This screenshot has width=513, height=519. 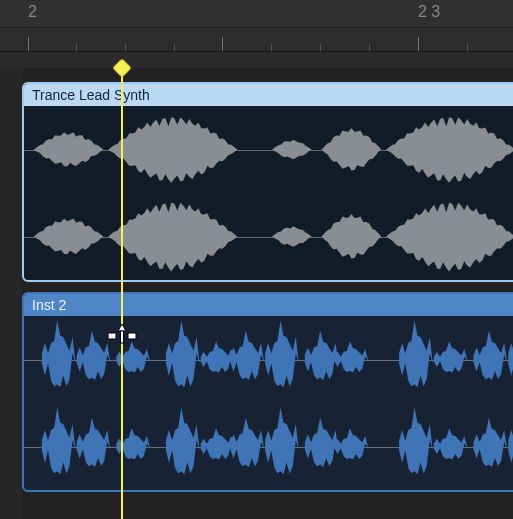 I want to click on tracks-gutter, so click(x=11, y=294).